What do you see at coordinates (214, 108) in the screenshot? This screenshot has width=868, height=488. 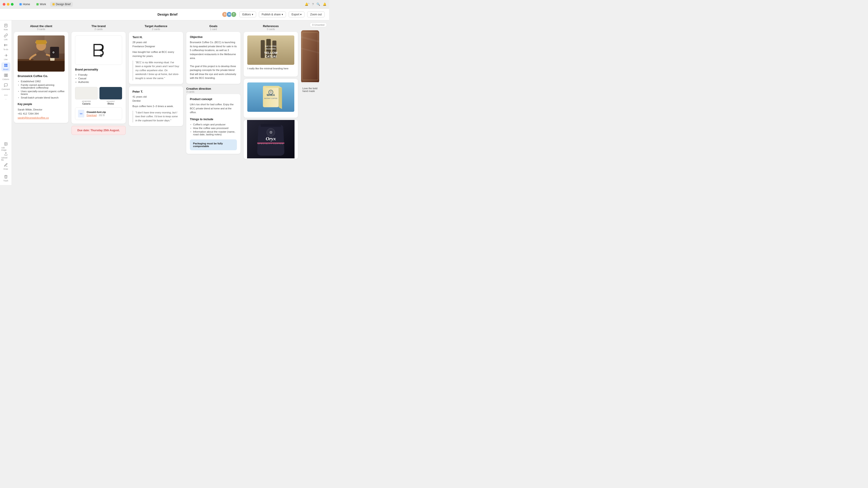 I see `product-concept-text: Life's too short for bad coffee. Enjoy t…` at bounding box center [214, 108].